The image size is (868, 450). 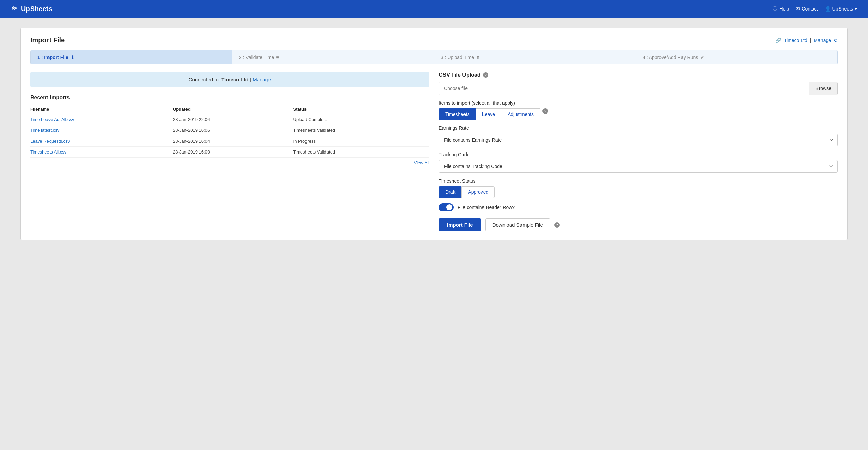 What do you see at coordinates (230, 152) in the screenshot?
I see `table-row: Timesheets All.csv 28-Jan-2019 16:00 Tim…` at bounding box center [230, 152].